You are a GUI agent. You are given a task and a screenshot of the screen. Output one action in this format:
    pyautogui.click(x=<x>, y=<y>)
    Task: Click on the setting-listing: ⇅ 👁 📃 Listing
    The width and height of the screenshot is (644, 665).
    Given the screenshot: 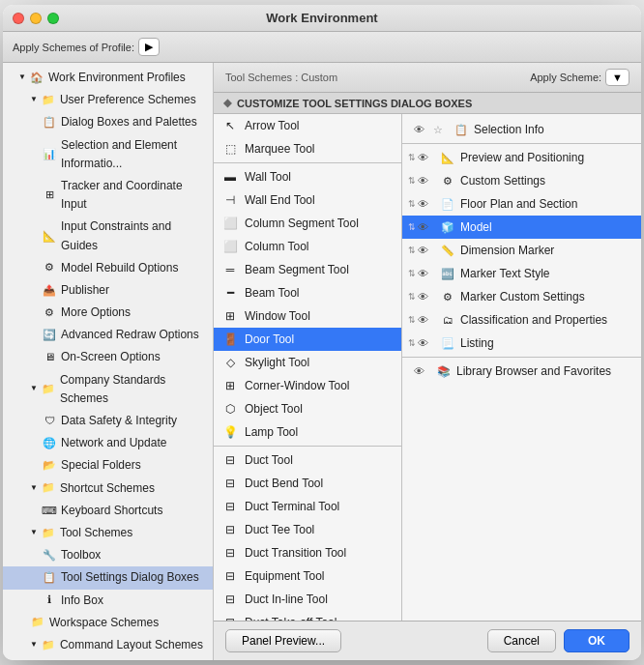 What is the action you would take?
    pyautogui.click(x=522, y=343)
    